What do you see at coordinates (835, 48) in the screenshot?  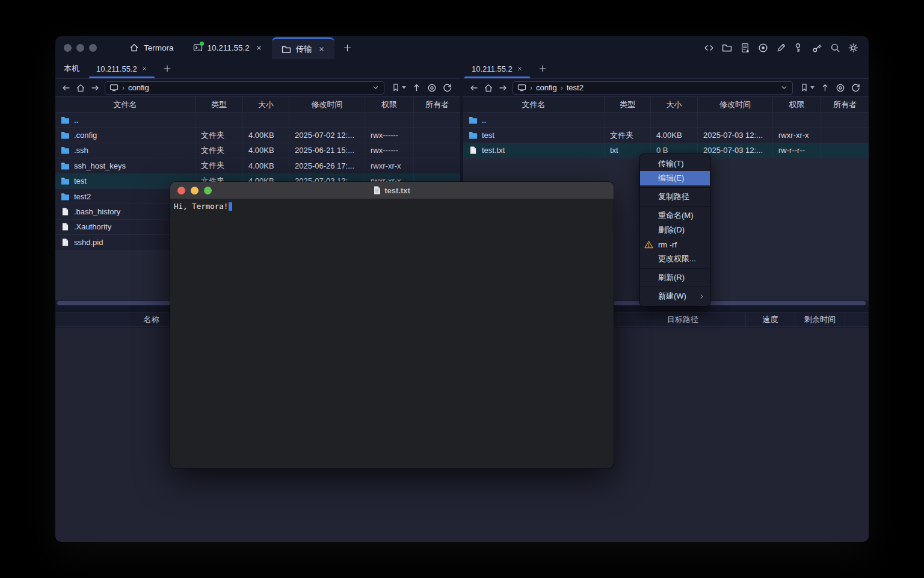 I see `search-icon` at bounding box center [835, 48].